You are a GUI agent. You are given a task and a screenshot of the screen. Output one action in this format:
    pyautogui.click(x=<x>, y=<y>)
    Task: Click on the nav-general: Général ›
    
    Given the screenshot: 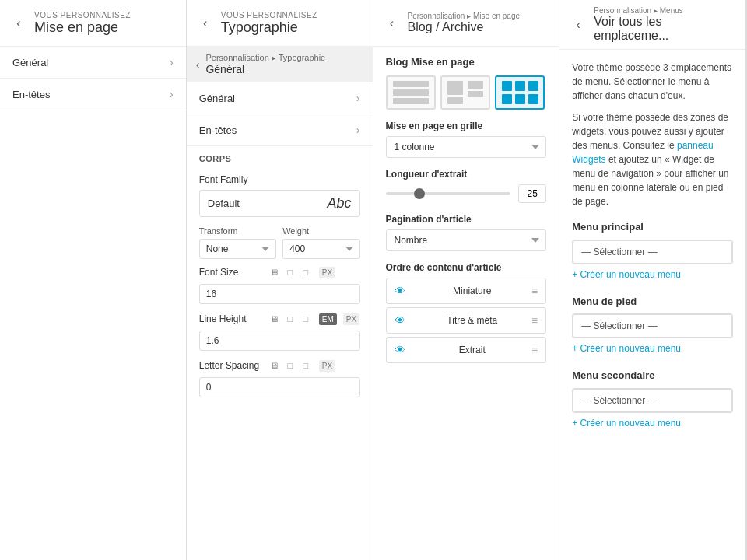 What is the action you would take?
    pyautogui.click(x=280, y=98)
    